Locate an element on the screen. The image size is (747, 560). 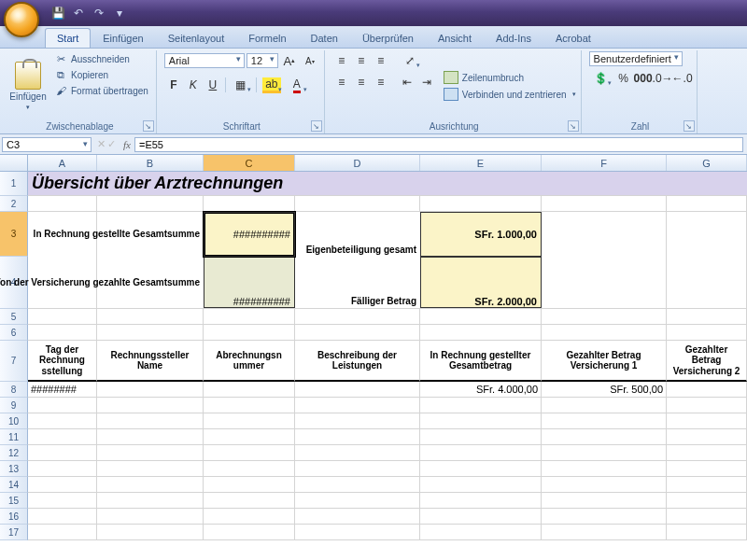
cell-b17 is located at coordinates (150, 532).